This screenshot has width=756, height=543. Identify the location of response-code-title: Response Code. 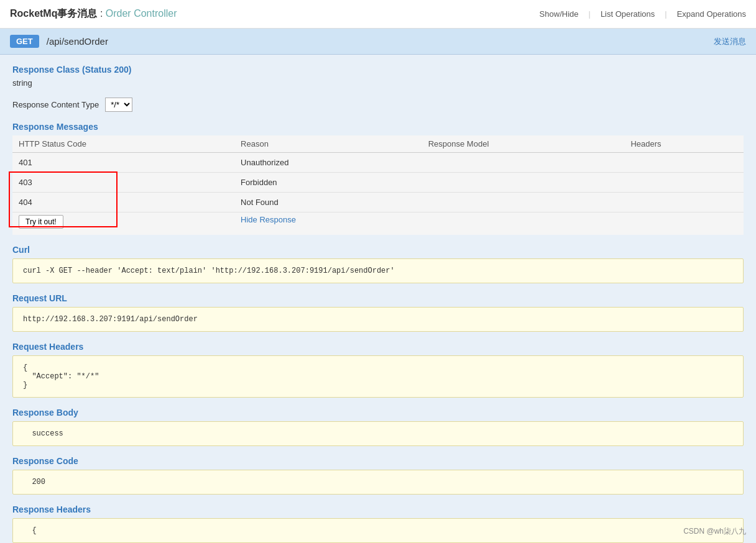
(378, 461).